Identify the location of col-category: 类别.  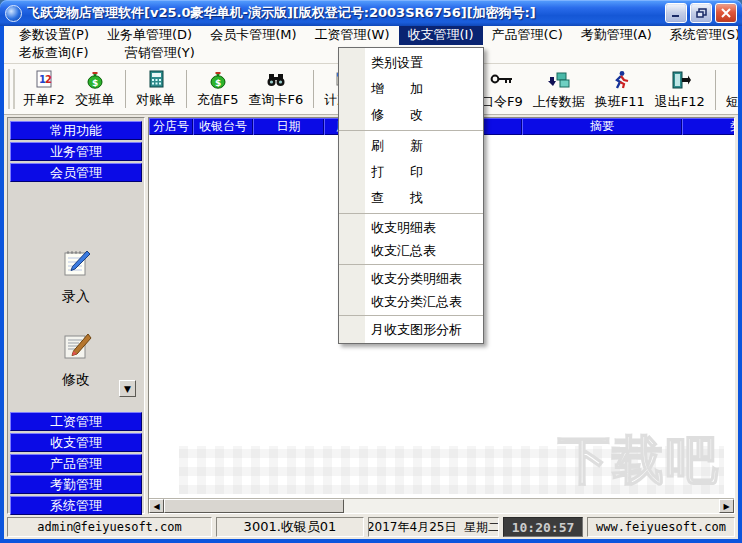
(708, 126).